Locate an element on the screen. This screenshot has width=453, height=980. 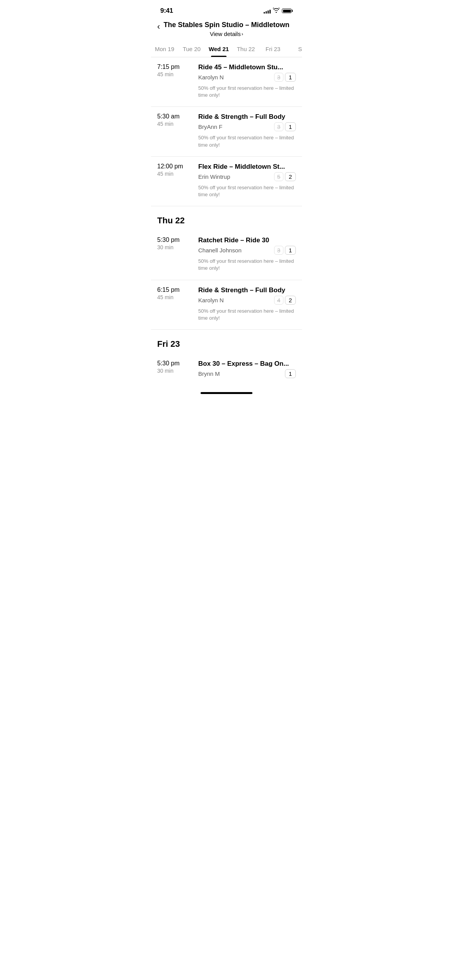
spots-strikethrough: 4 is located at coordinates (279, 300).